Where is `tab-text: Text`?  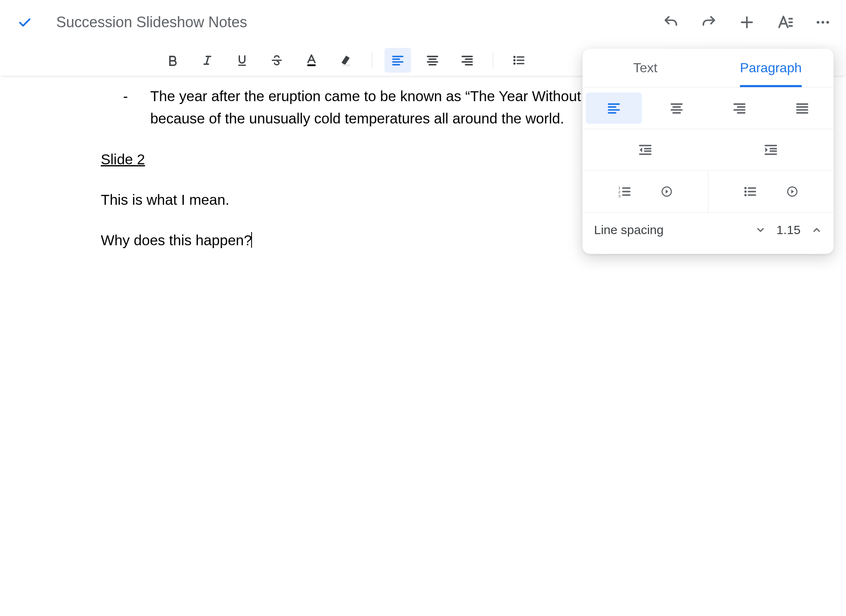
tab-text: Text is located at coordinates (645, 68).